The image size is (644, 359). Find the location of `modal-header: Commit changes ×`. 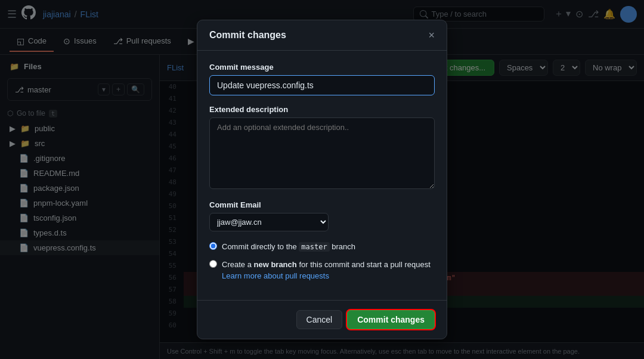

modal-header: Commit changes × is located at coordinates (322, 36).